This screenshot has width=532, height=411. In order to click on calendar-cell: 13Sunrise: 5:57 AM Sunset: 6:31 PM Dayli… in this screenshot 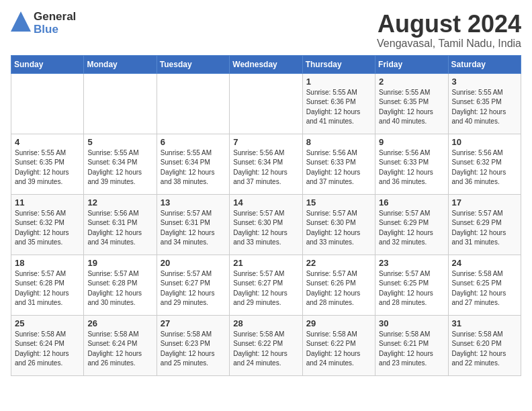, I will do `click(193, 224)`.